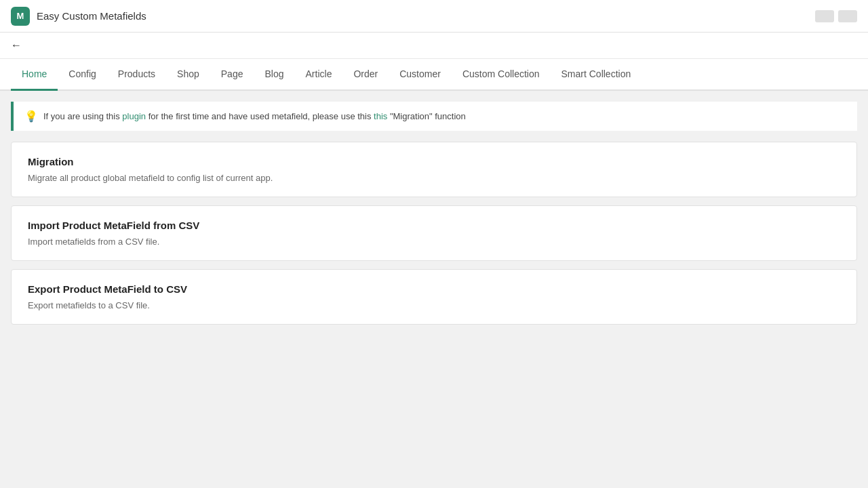  I want to click on app-title: Easy Custom Metafields, so click(92, 16).